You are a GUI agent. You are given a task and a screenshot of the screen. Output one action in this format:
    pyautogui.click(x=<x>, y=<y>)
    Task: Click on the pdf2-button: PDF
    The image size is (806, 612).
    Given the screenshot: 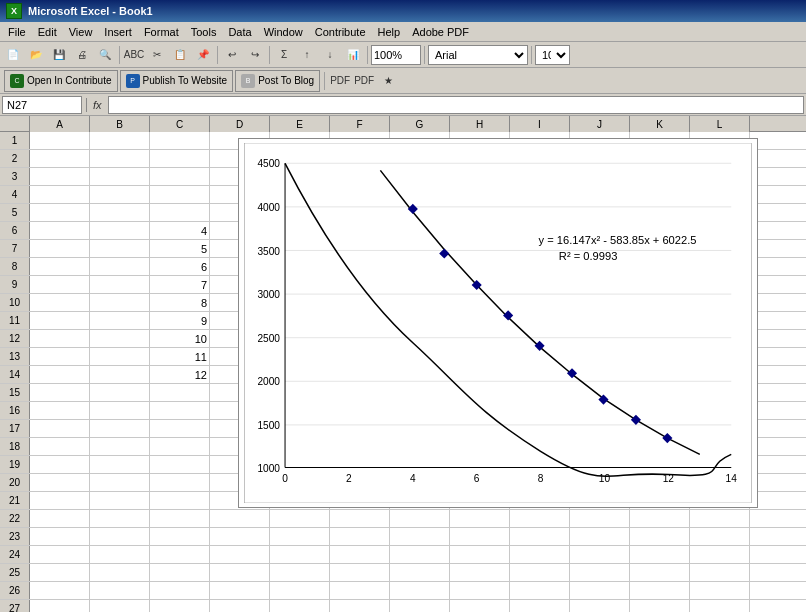 What is the action you would take?
    pyautogui.click(x=364, y=81)
    